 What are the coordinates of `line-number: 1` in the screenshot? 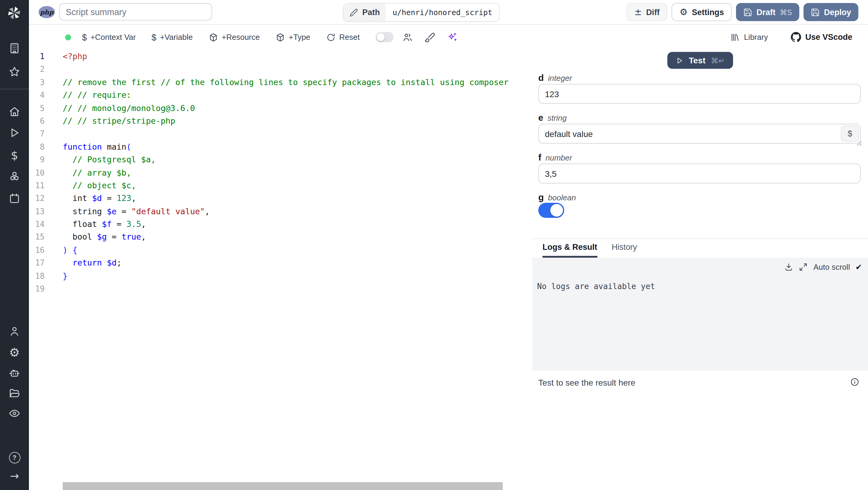 It's located at (37, 57).